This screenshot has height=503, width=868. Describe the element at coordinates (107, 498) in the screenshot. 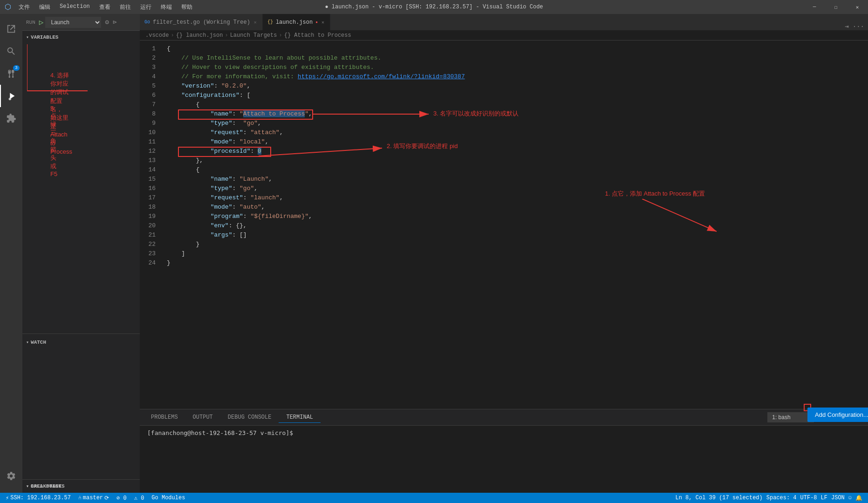

I see `sync-icon: ⟳` at that location.